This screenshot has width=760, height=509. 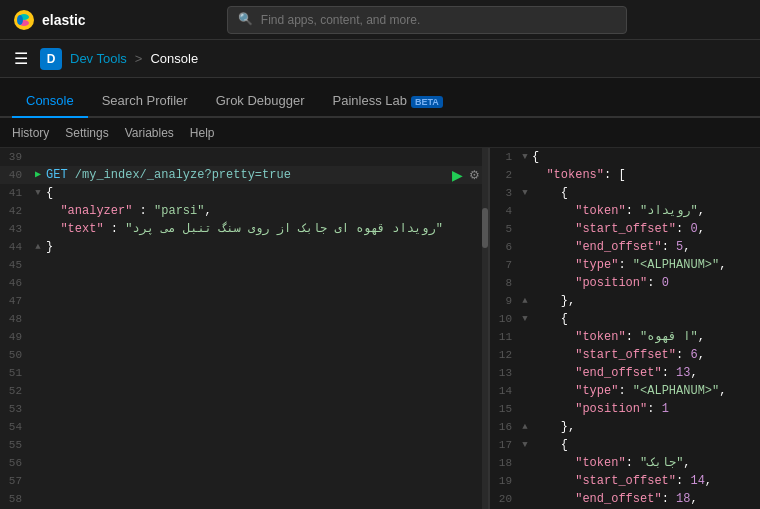 What do you see at coordinates (625, 301) in the screenshot?
I see `result-line-9: 9 ▲ },` at bounding box center [625, 301].